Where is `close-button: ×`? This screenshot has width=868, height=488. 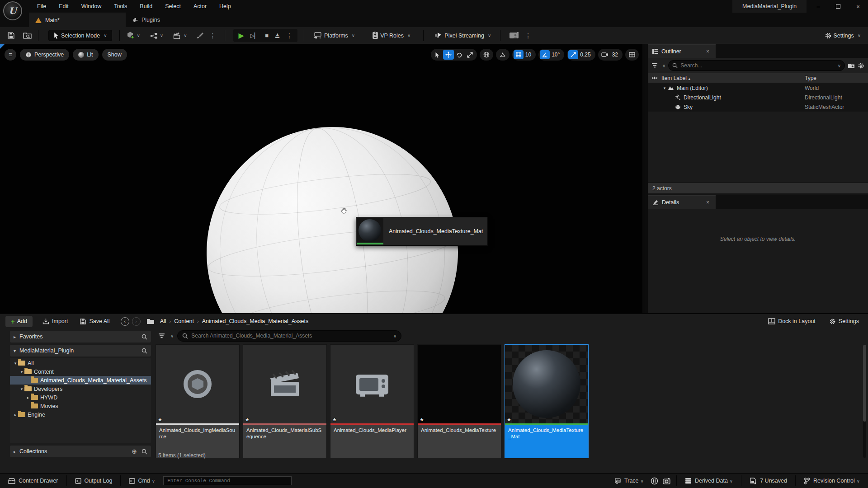
close-button: × is located at coordinates (858, 6).